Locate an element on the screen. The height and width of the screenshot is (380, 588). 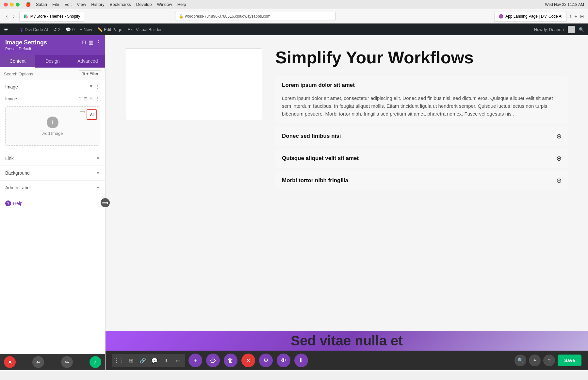
maximize-dot is located at coordinates (18, 5).